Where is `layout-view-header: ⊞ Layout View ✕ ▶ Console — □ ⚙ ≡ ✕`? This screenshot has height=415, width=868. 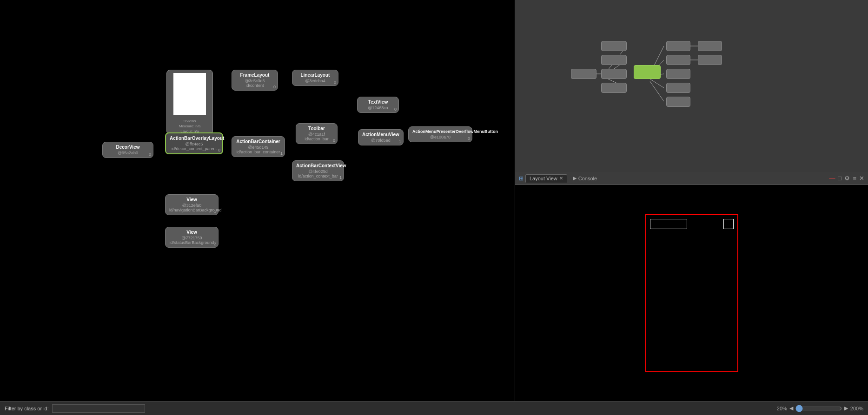 layout-view-header: ⊞ Layout View ✕ ▶ Console — □ ⚙ ≡ ✕ is located at coordinates (692, 178).